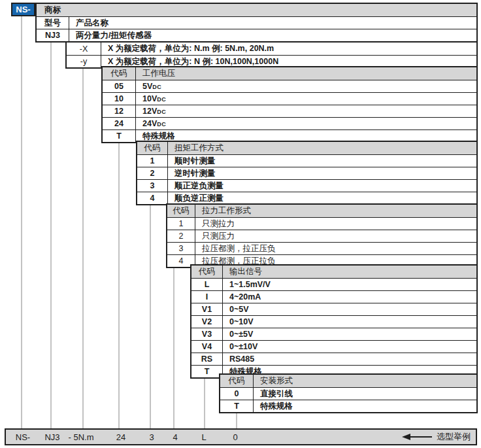 This screenshot has height=448, width=481. I want to click on desc-cell: 1~1.5mV/V, so click(350, 284).